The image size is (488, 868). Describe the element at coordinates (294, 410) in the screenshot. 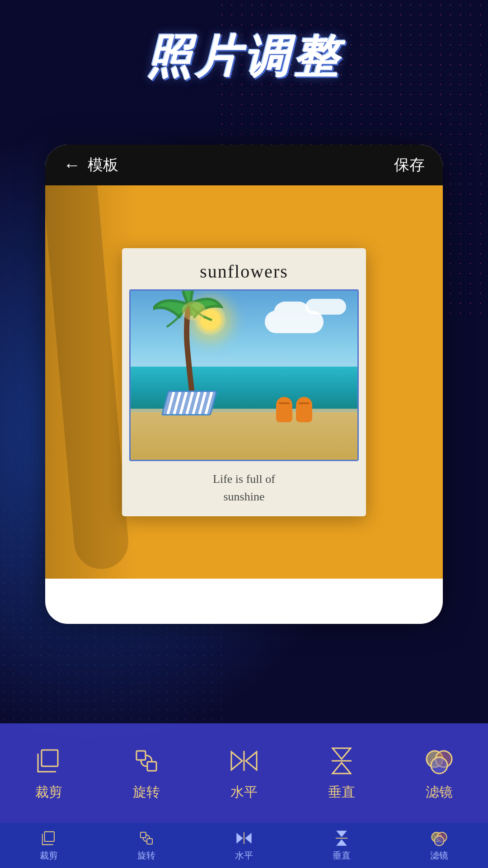

I see `beach-sandals` at that location.